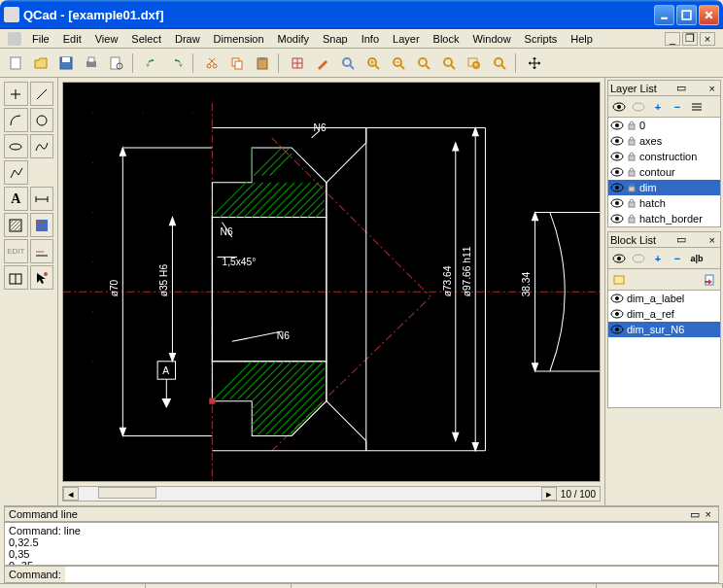  I want to click on new-button, so click(16, 63).